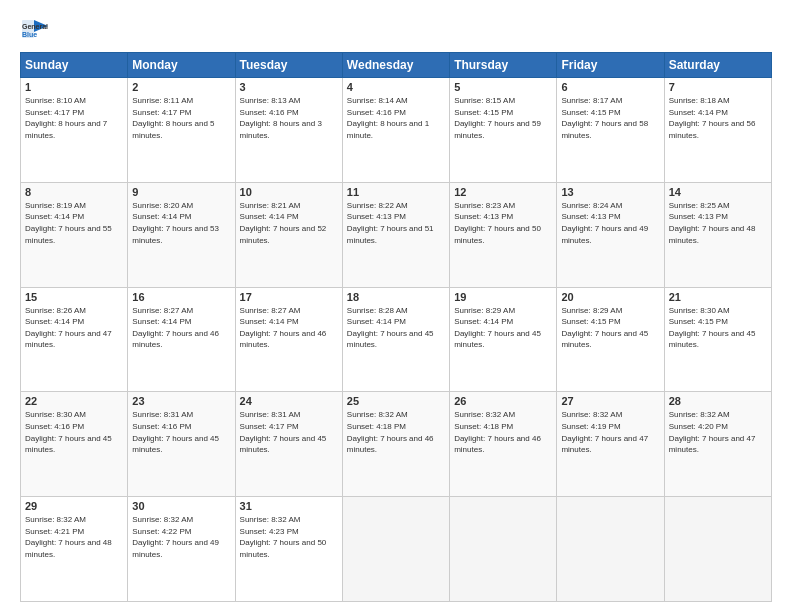 The height and width of the screenshot is (612, 792). What do you see at coordinates (503, 223) in the screenshot?
I see `day-info: Sunrise: 8:23 AMSunset: 4:13 PMDaylight:…` at bounding box center [503, 223].